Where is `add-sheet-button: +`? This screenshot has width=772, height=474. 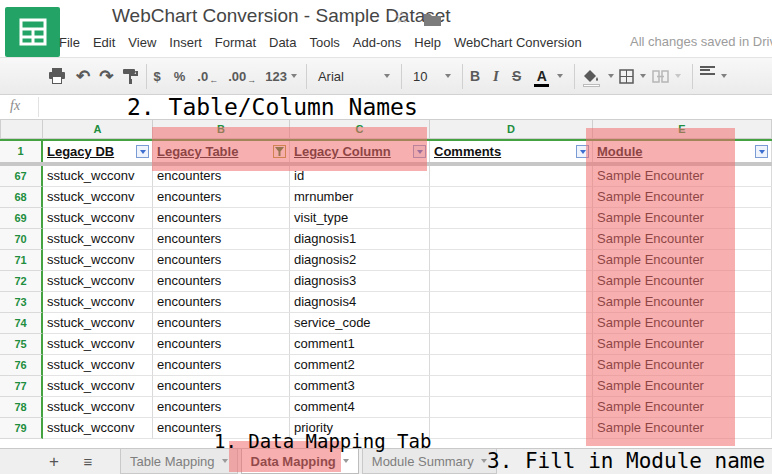 add-sheet-button: + is located at coordinates (54, 462).